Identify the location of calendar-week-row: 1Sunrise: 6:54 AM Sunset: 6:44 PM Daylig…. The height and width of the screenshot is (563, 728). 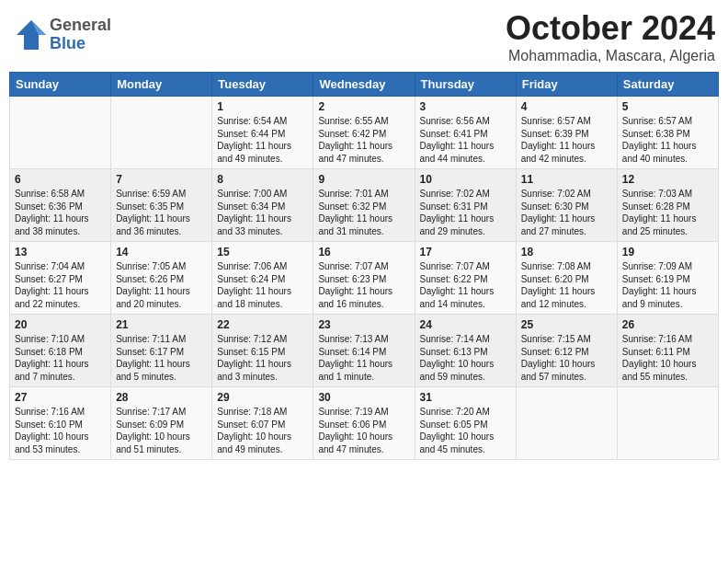
(364, 132).